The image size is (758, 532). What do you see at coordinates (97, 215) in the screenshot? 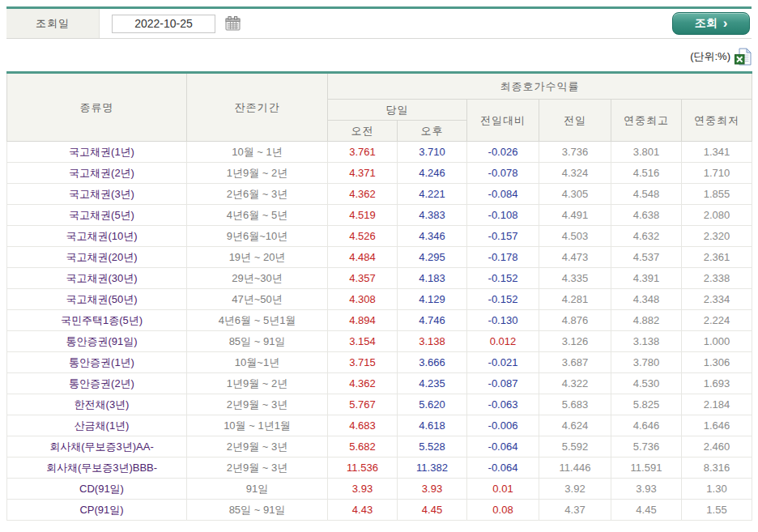
I see `bond-name: 국고채권(5년)` at bounding box center [97, 215].